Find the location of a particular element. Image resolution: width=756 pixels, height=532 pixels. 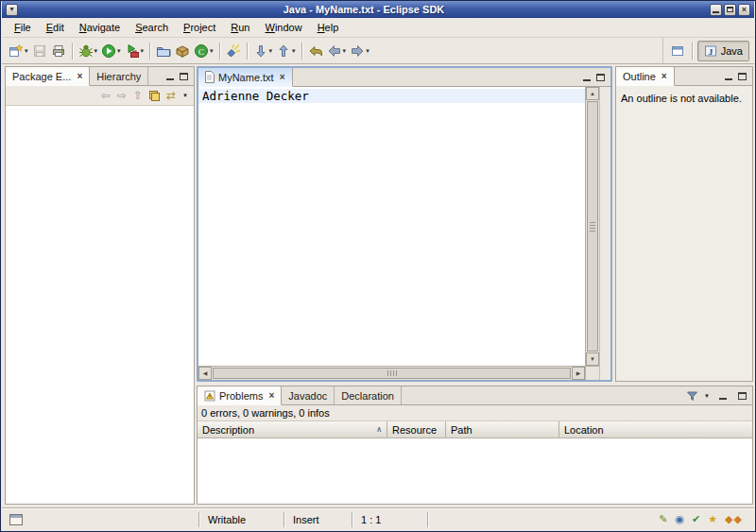

menu-run: Run is located at coordinates (240, 27).